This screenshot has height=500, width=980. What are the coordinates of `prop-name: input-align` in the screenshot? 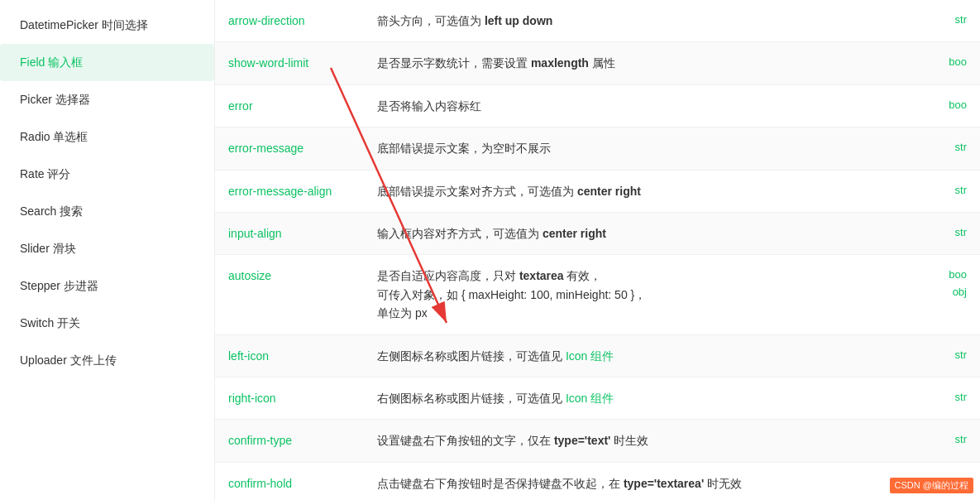 It's located at (289, 233).